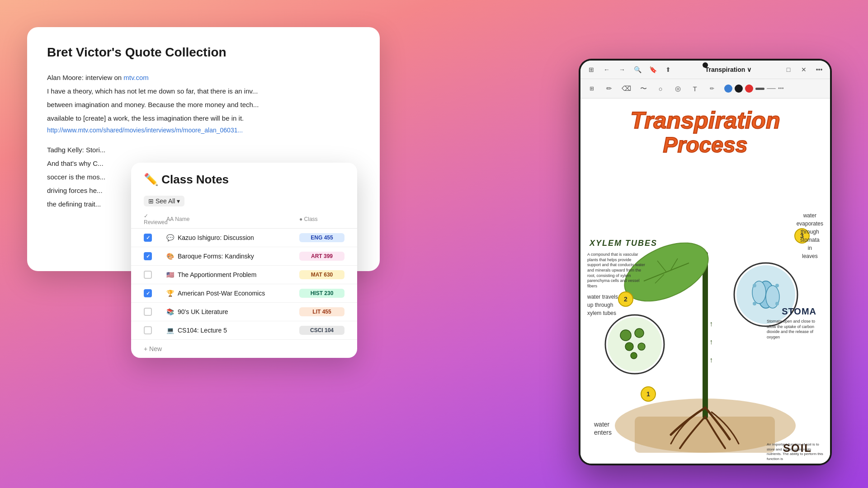 This screenshot has width=868, height=488. What do you see at coordinates (244, 312) in the screenshot?
I see `table-row: 📚 90's UK Literature LIT 455` at bounding box center [244, 312].